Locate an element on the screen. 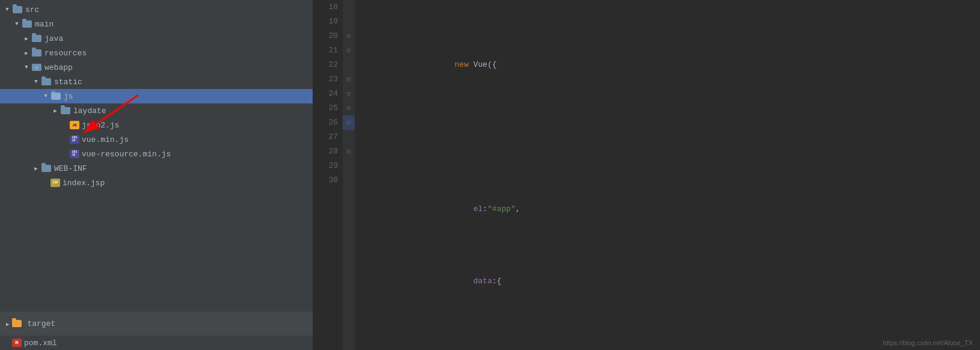 The width and height of the screenshot is (980, 350). line-num-25: 25 is located at coordinates (325, 108).